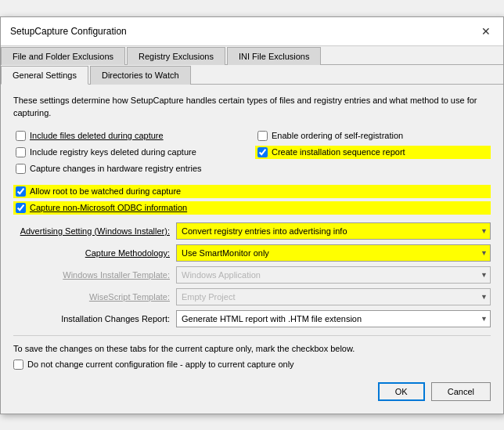  What do you see at coordinates (252, 275) in the screenshot?
I see `form-row-wi-template: Windows Installer Template: Windows Appl…` at bounding box center [252, 275].